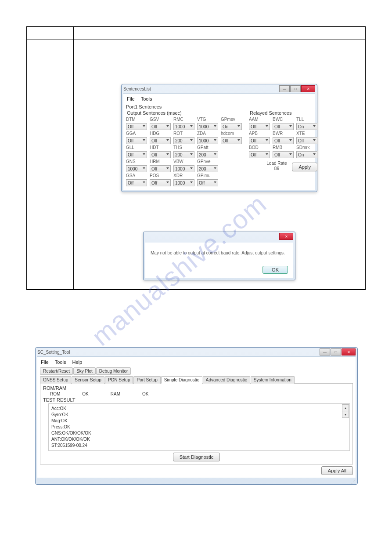 This screenshot has width=392, height=555. Describe the element at coordinates (137, 169) in the screenshot. I see `output-combo-gns: 1000` at that location.